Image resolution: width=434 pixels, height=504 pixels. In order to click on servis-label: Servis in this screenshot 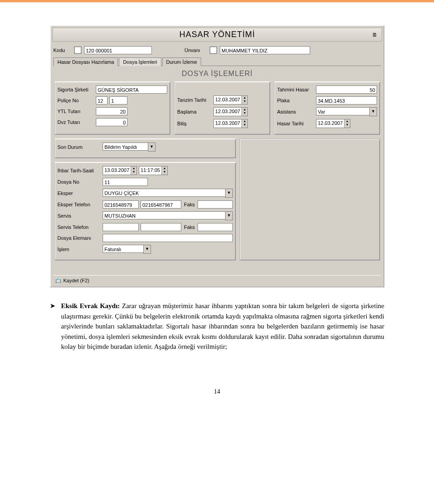, I will do `click(80, 216)`.